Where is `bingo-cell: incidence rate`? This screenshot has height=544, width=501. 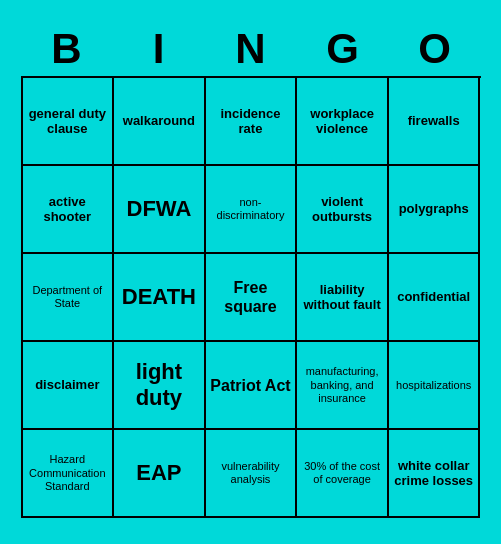 bingo-cell: incidence rate is located at coordinates (252, 122).